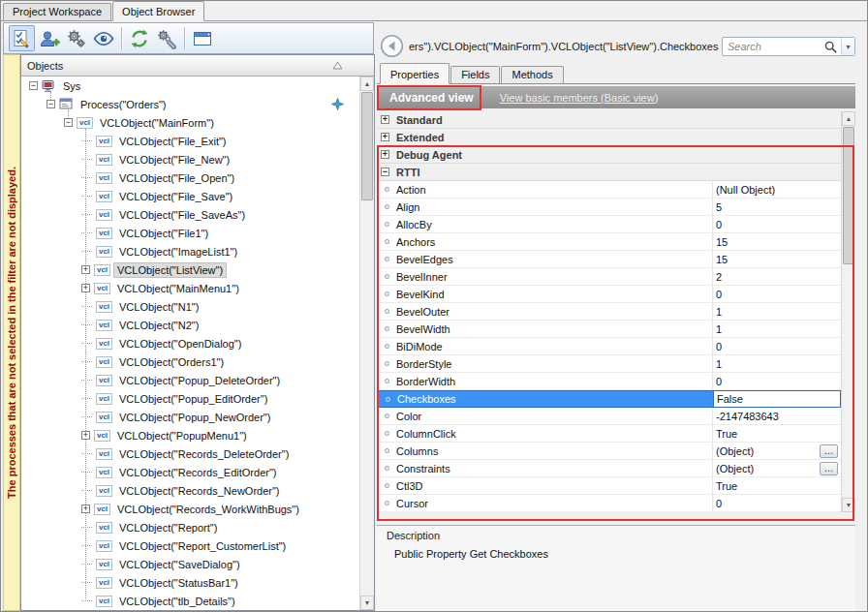 This screenshot has height=612, width=868. I want to click on tab-project-workspace: Project Workspace, so click(57, 12).